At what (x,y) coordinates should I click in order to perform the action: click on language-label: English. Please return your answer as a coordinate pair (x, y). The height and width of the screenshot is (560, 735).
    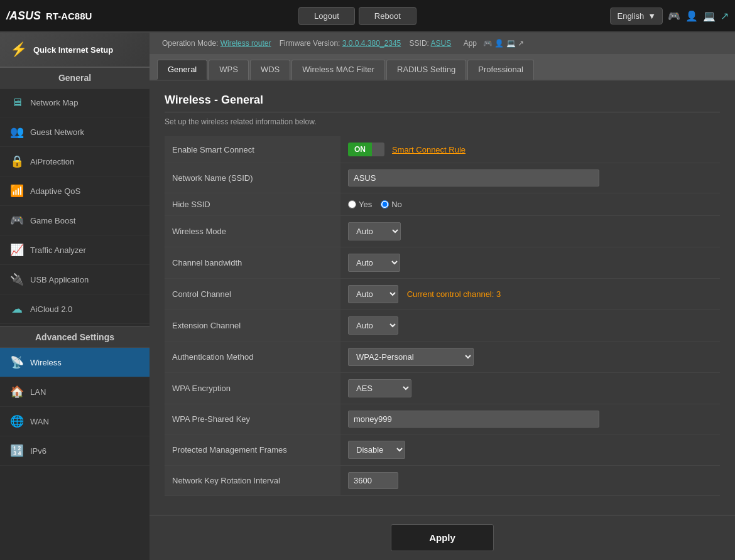
    Looking at the image, I should click on (631, 16).